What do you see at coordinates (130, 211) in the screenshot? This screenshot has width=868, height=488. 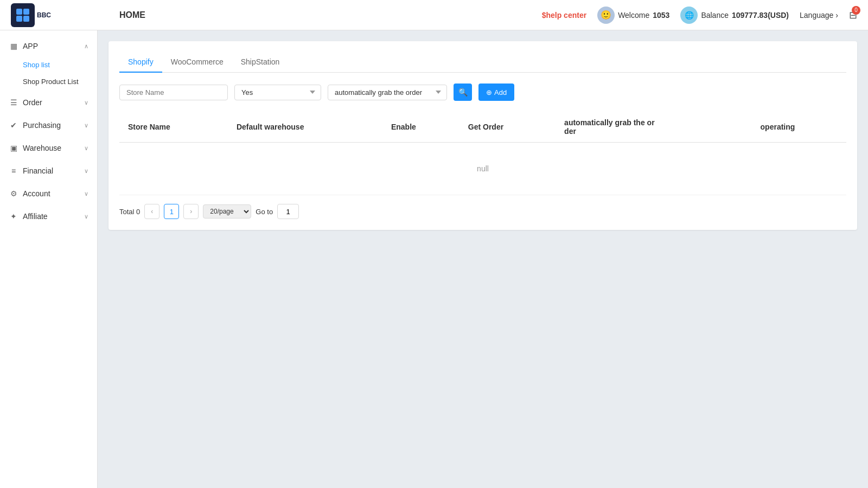 I see `total-info: Total 0` at bounding box center [130, 211].